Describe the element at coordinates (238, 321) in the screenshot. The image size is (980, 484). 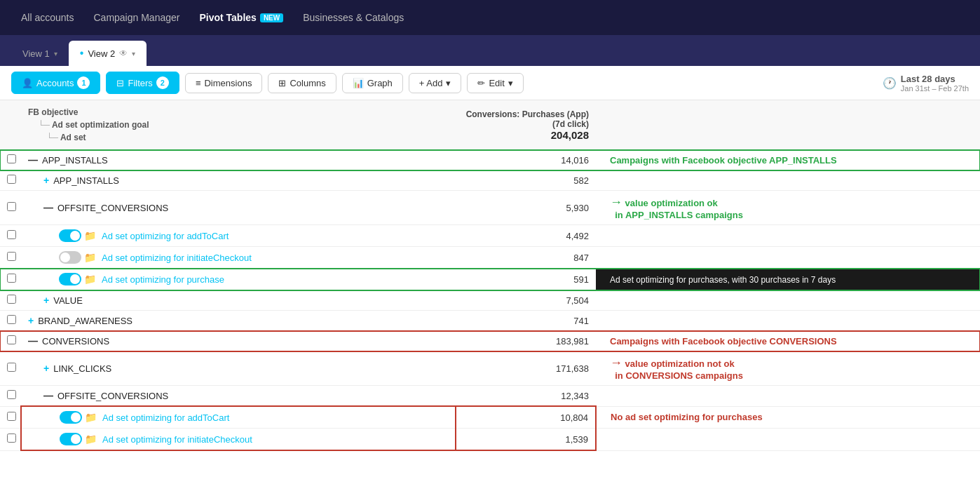
I see `row-label: +BRAND_AWARENESS` at that location.